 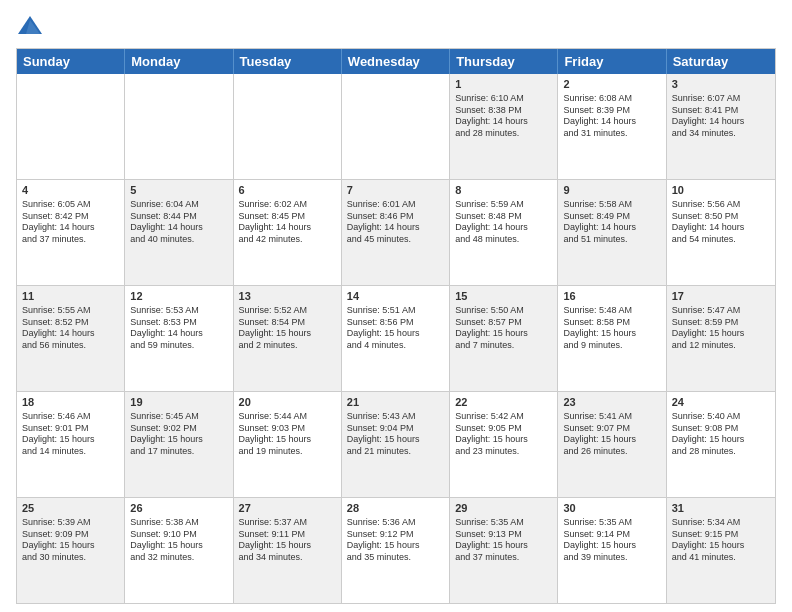 I want to click on day-number: 19, so click(x=178, y=402).